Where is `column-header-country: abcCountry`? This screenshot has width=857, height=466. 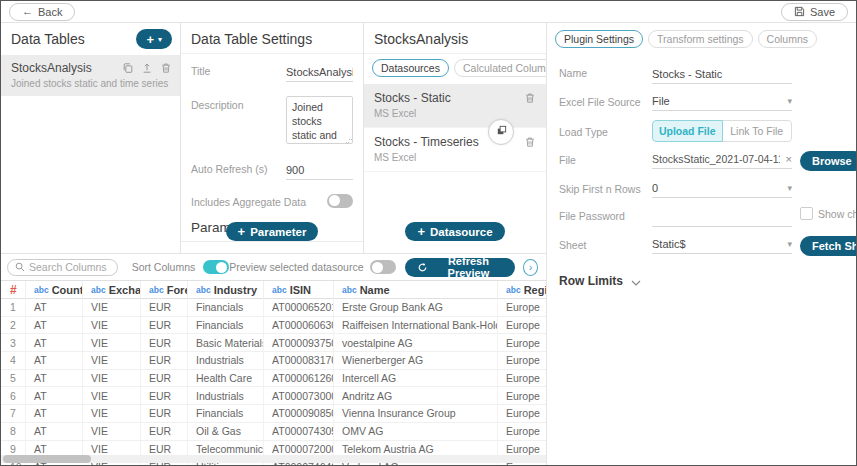 column-header-country: abcCountry is located at coordinates (54, 290).